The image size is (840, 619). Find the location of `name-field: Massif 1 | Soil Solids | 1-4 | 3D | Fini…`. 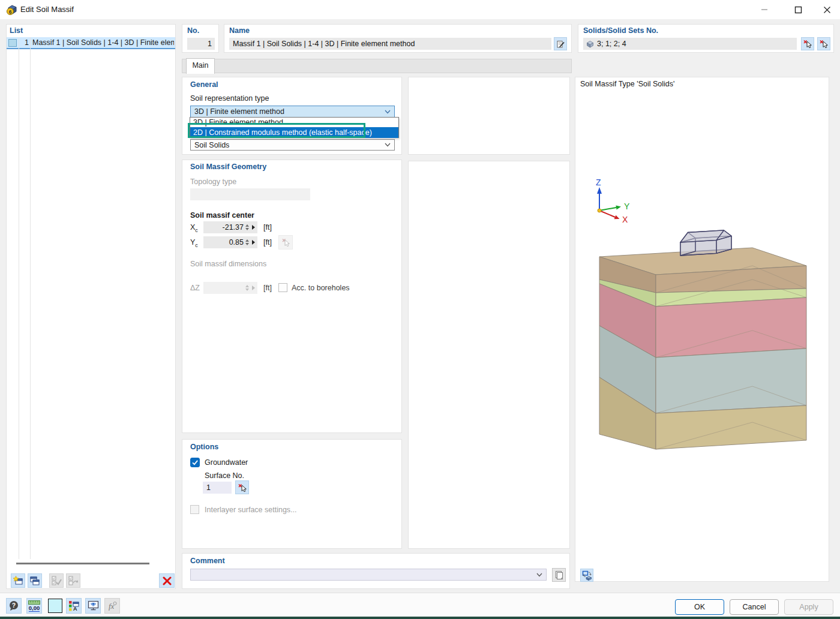

name-field: Massif 1 | Soil Solids | 1-4 | 3D | Fini… is located at coordinates (390, 44).